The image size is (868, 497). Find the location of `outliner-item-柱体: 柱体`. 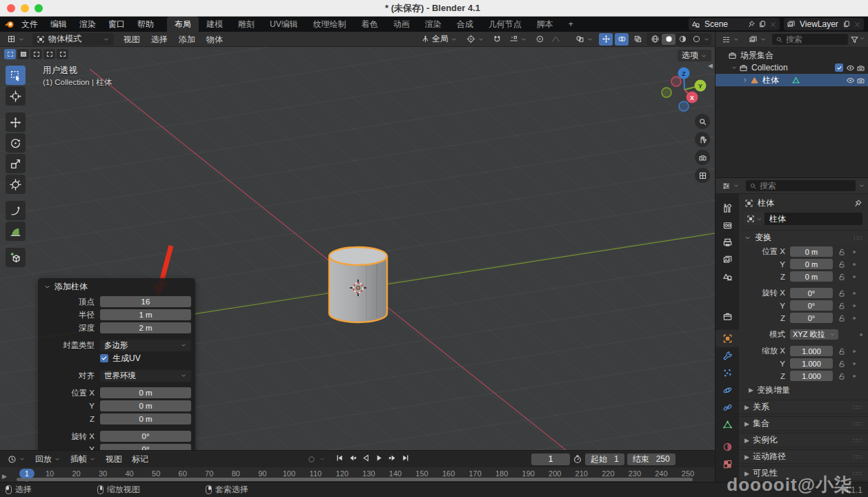

outliner-item-柱体: 柱体 is located at coordinates (792, 80).